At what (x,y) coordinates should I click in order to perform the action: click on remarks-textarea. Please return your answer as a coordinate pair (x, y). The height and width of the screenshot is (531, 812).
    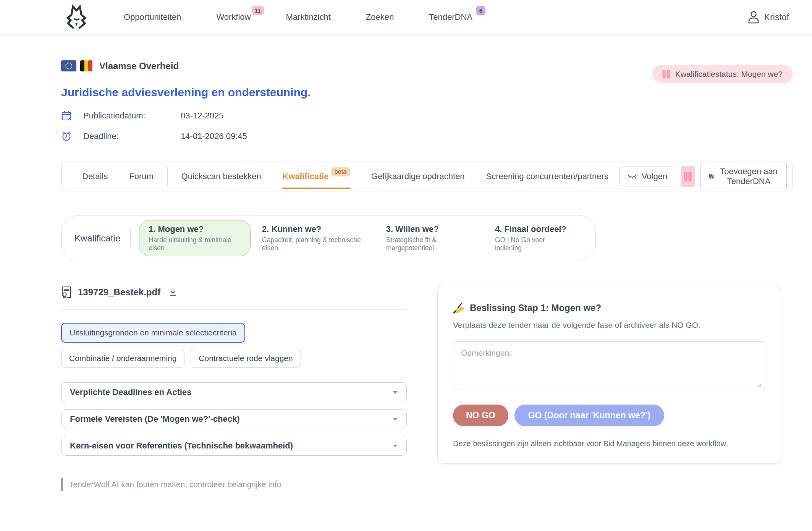
    Looking at the image, I should click on (609, 366).